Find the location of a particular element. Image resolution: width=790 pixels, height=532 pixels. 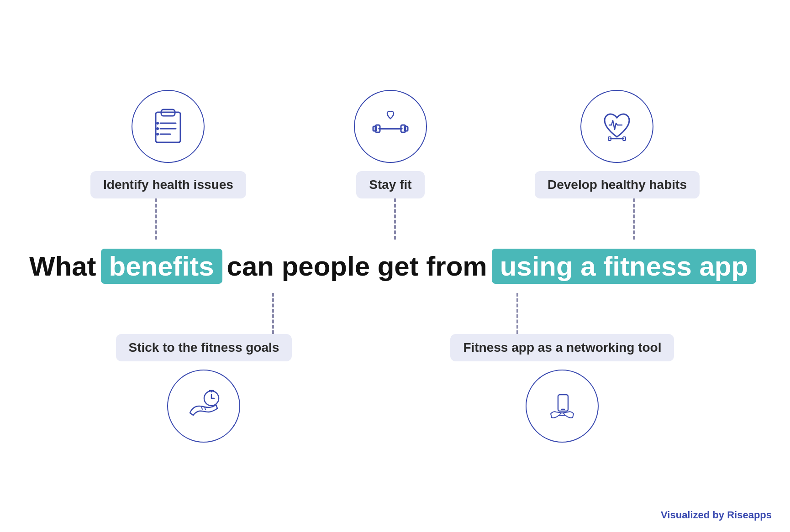

dashed-lines-top is located at coordinates (395, 219).